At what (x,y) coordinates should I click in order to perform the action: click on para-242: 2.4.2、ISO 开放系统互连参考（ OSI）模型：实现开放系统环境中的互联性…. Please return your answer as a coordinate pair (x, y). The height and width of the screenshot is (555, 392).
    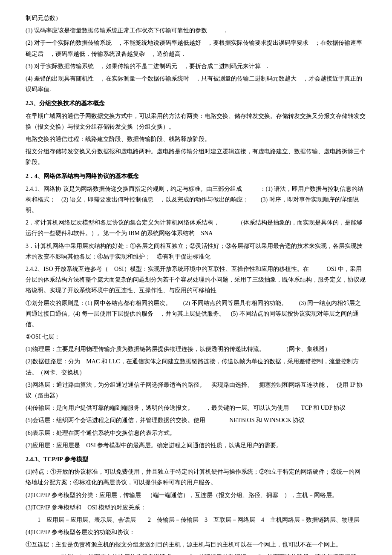
    Looking at the image, I should click on (196, 280).